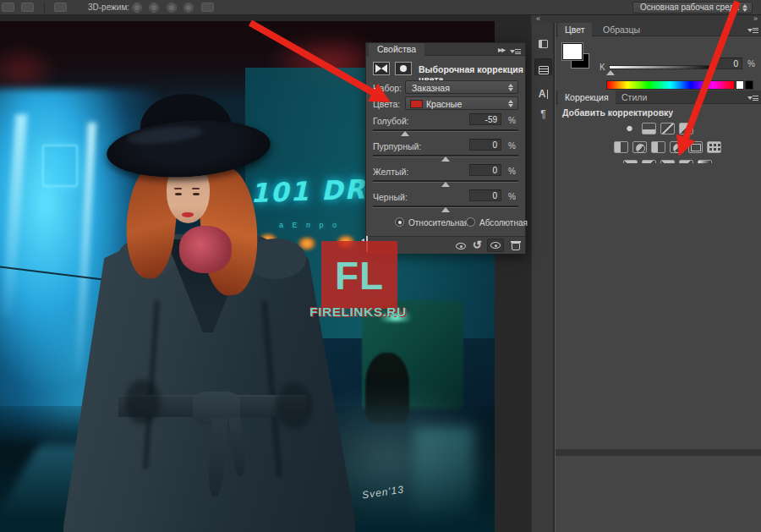  Describe the element at coordinates (587, 97) in the screenshot. I see `tab-adjustments: Коррекция` at that location.